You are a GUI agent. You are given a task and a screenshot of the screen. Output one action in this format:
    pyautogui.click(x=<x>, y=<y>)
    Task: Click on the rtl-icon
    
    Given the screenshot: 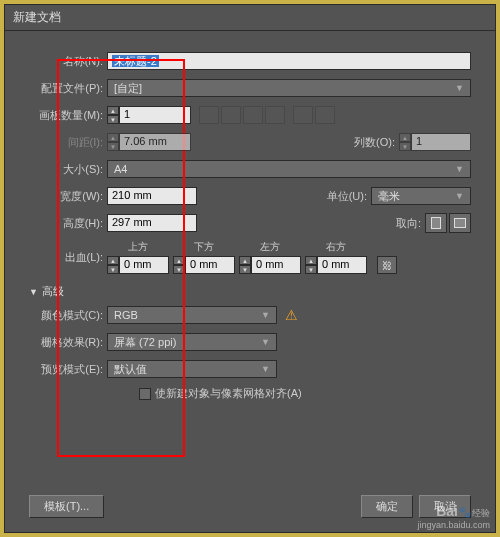 What is the action you would take?
    pyautogui.click(x=303, y=115)
    